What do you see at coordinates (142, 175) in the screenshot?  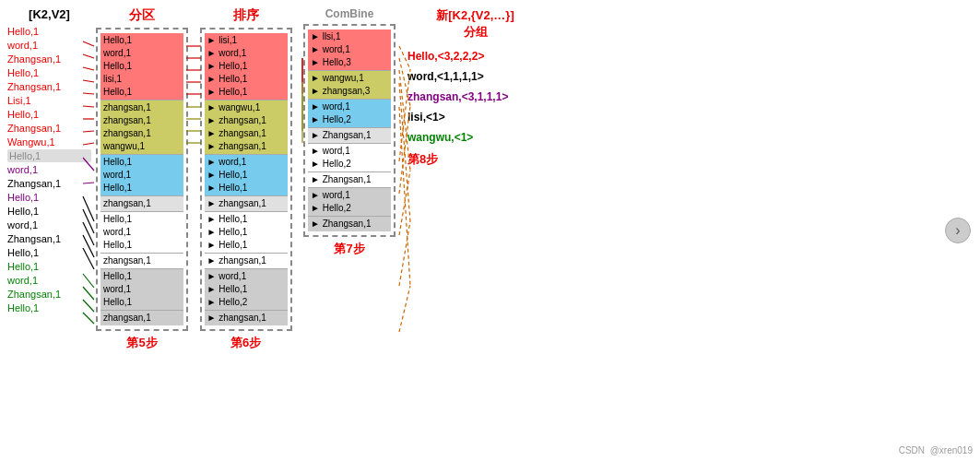 I see `seg-item-2-1: word,1` at bounding box center [142, 175].